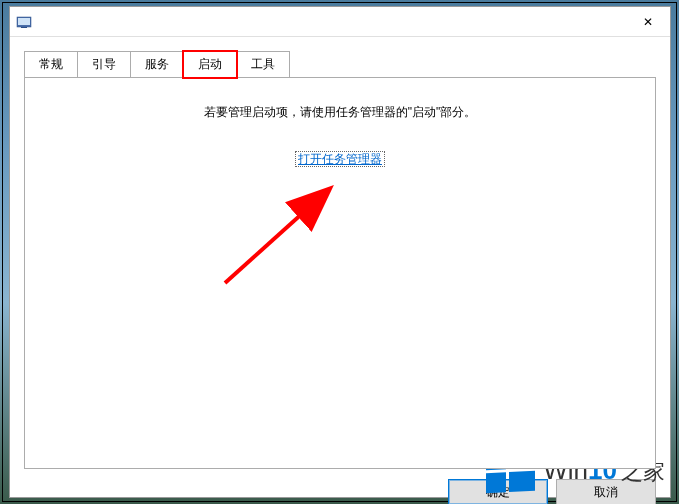 The height and width of the screenshot is (504, 679). What do you see at coordinates (648, 22) in the screenshot?
I see `close-button: ✕` at bounding box center [648, 22].